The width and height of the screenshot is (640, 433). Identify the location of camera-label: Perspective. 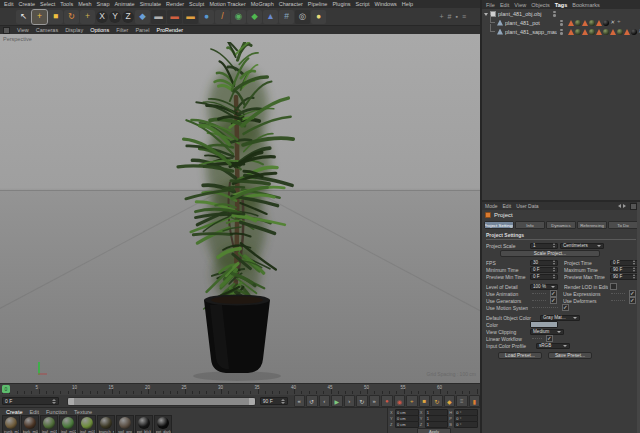
(18, 39).